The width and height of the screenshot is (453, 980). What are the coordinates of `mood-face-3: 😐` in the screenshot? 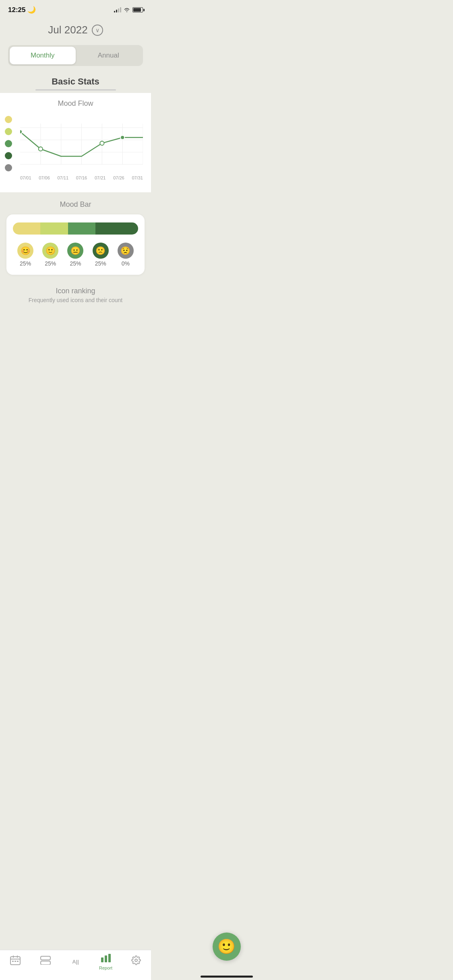 It's located at (75, 251).